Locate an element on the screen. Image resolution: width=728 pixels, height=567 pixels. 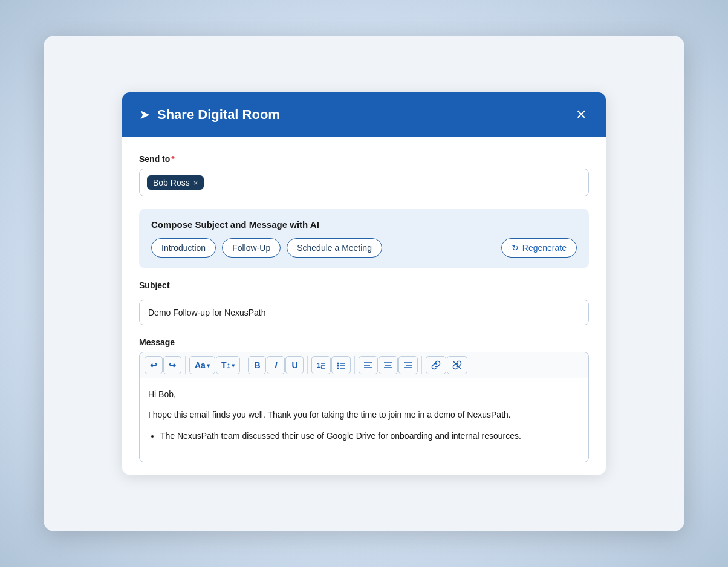
undo-button: ↩ is located at coordinates (154, 365).